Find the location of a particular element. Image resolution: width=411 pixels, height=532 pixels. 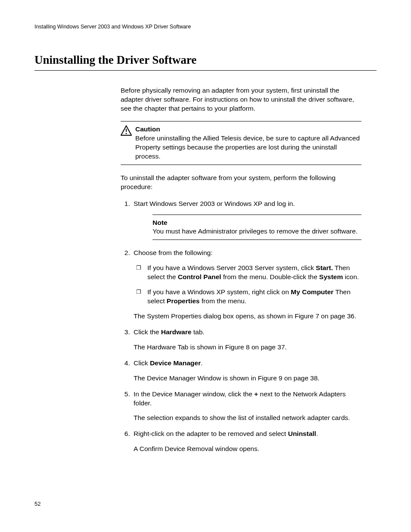

step-6-result: A Confirm Device Removal window opens. is located at coordinates (247, 449).